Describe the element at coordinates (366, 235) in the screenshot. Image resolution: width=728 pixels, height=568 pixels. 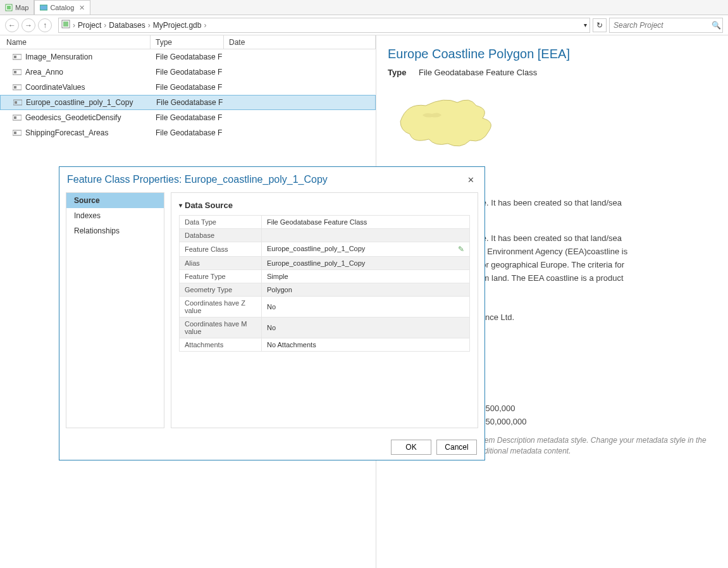
I see `property-value` at that location.